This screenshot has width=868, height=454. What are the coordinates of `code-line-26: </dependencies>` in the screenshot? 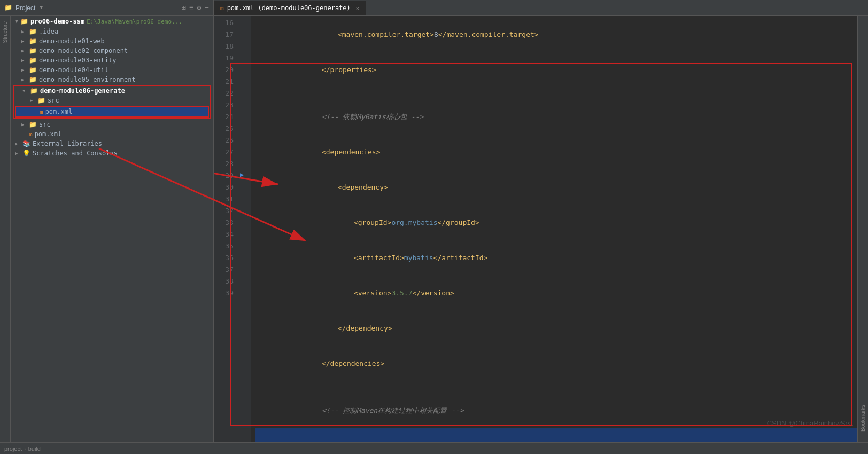 It's located at (556, 364).